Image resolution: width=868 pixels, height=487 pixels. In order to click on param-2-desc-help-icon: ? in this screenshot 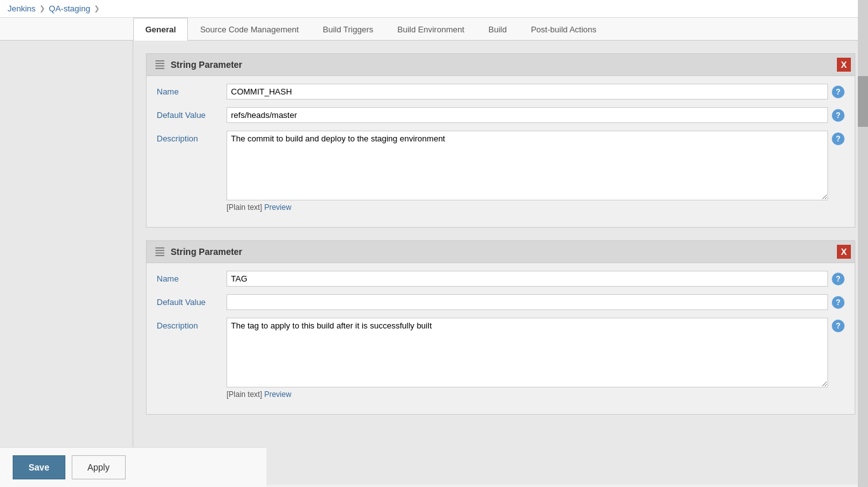, I will do `click(838, 326)`.